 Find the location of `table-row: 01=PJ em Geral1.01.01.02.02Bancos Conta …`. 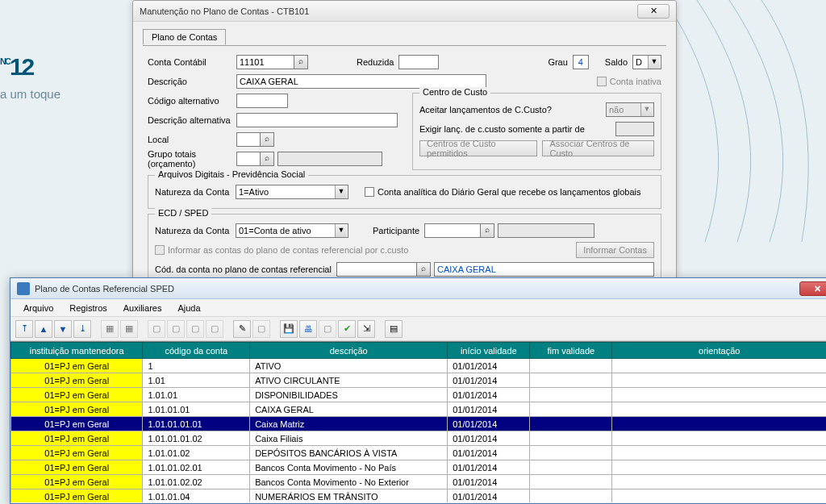

table-row: 01=PJ em Geral1.01.01.02.02Bancos Conta … is located at coordinates (419, 482).